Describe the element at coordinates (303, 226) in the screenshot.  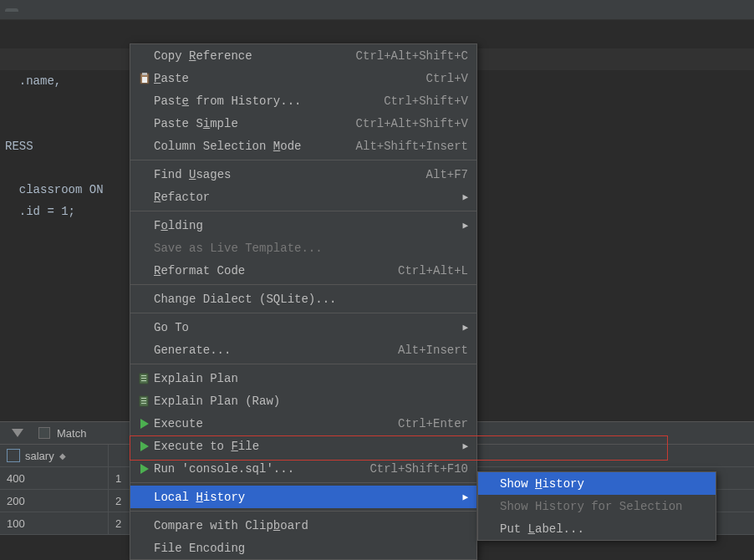
I see `menu-folding: Folding ▶` at that location.